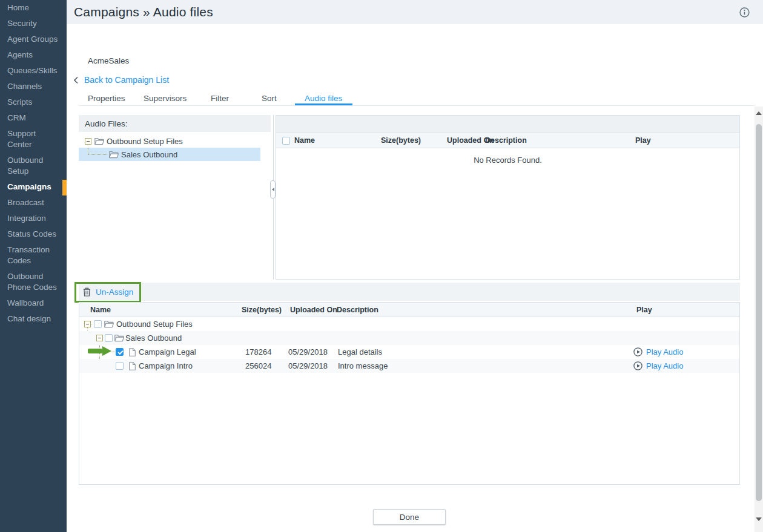  I want to click on scroll-down-arrow-icon, so click(759, 519).